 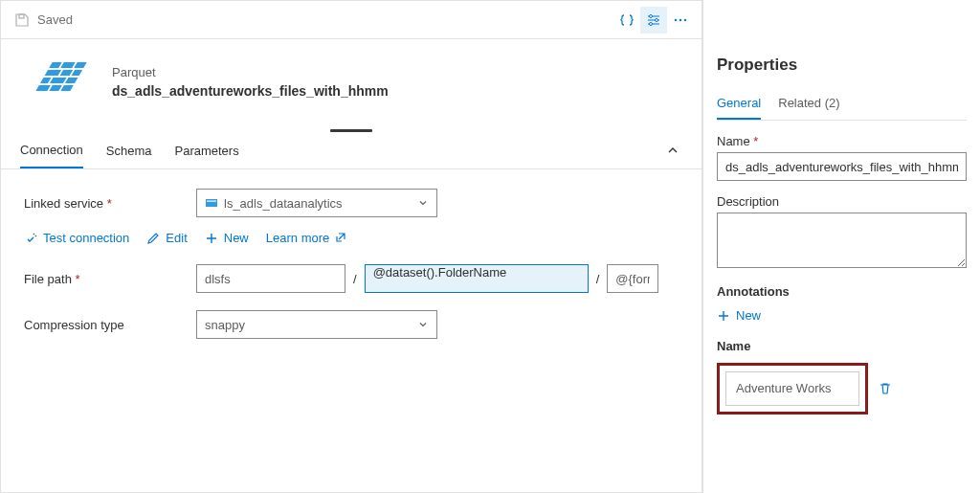 What do you see at coordinates (22, 20) in the screenshot?
I see `save-icon` at bounding box center [22, 20].